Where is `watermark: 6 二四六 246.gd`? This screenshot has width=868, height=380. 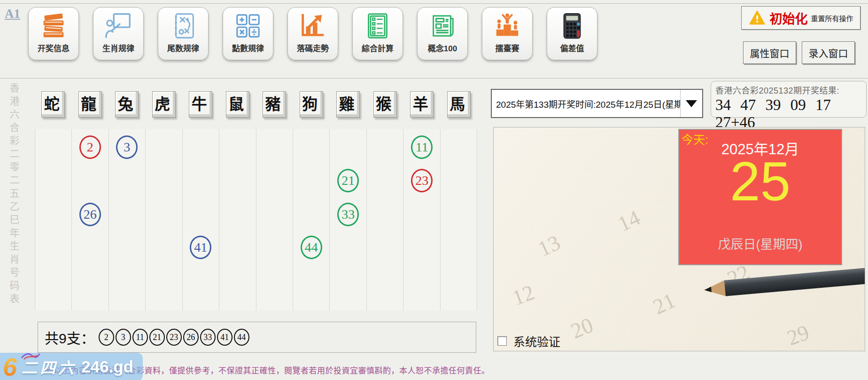 watermark: 6 二四六 246.gd is located at coordinates (71, 366).